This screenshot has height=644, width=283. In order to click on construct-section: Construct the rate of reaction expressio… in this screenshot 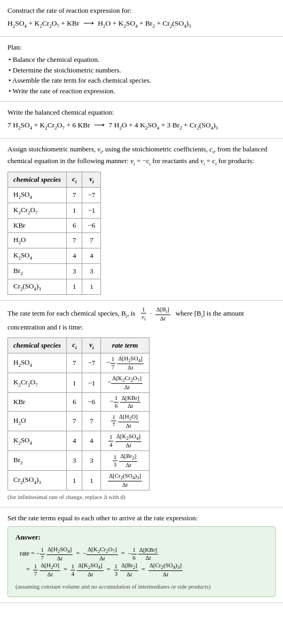, I will do `click(142, 18)`.